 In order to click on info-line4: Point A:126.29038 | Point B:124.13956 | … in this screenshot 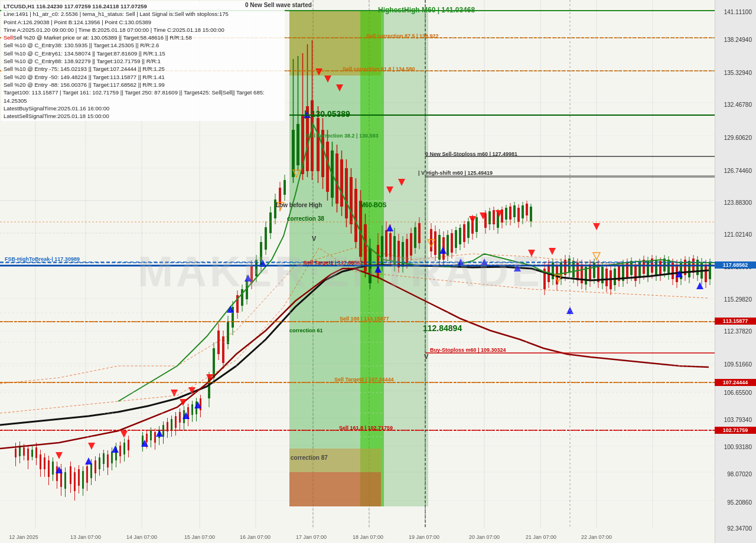, I will do `click(143, 22)`.